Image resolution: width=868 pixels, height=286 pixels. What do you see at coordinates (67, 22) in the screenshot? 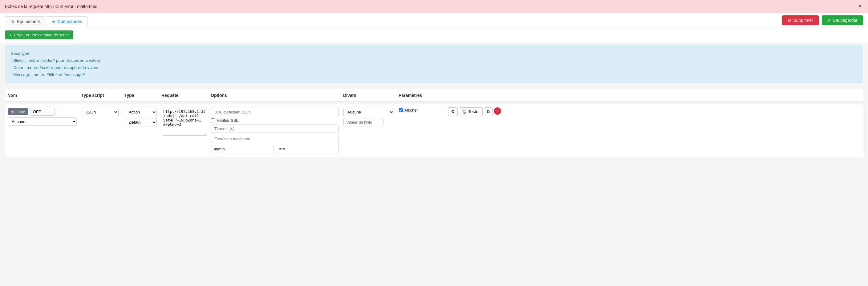
I see `tab-commandes: ☰ Commandes` at bounding box center [67, 22].